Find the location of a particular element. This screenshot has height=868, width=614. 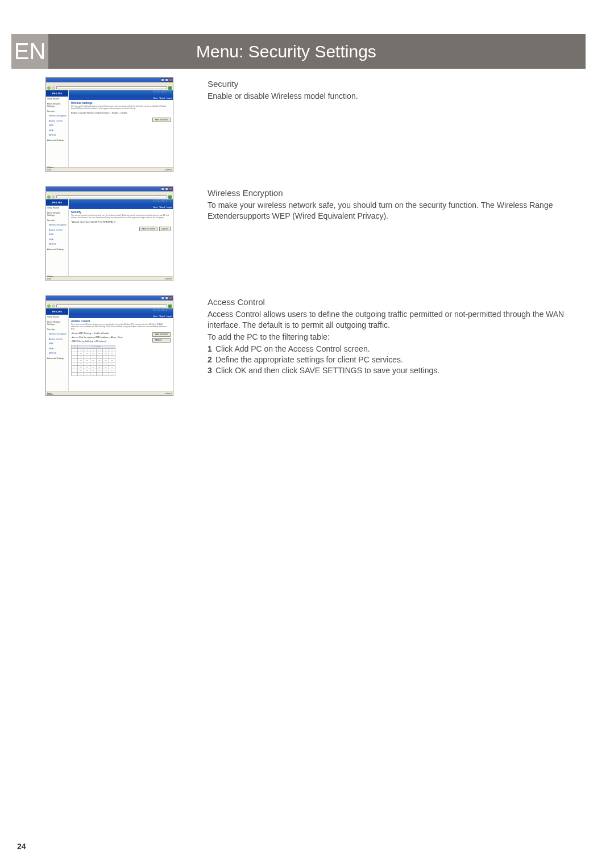

access-control-heading: Access Control is located at coordinates (397, 302).